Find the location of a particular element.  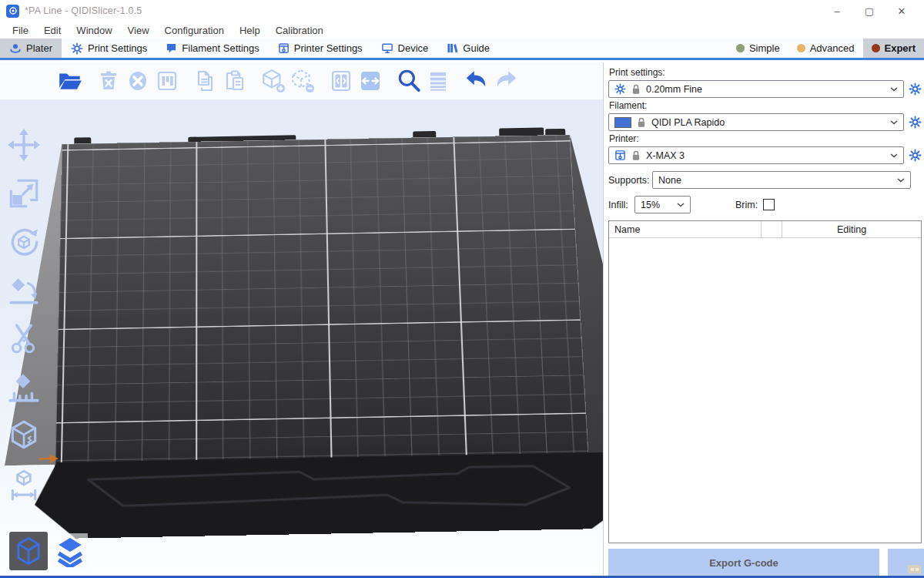

filament-label: Filament: is located at coordinates (765, 106).